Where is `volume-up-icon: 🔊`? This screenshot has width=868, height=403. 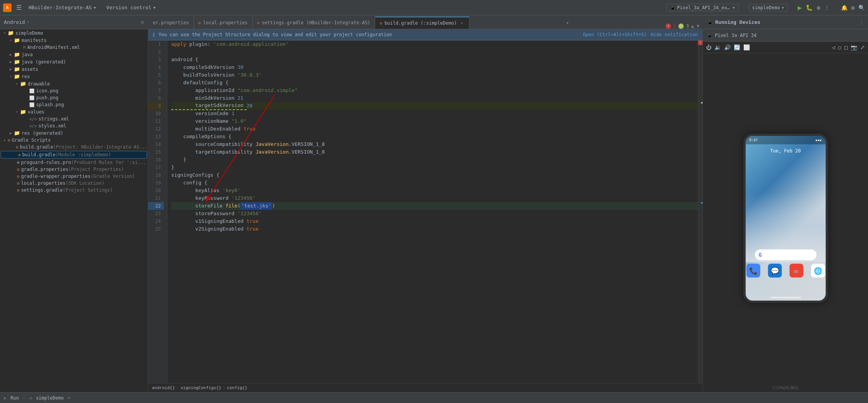
volume-up-icon: 🔊 is located at coordinates (727, 47).